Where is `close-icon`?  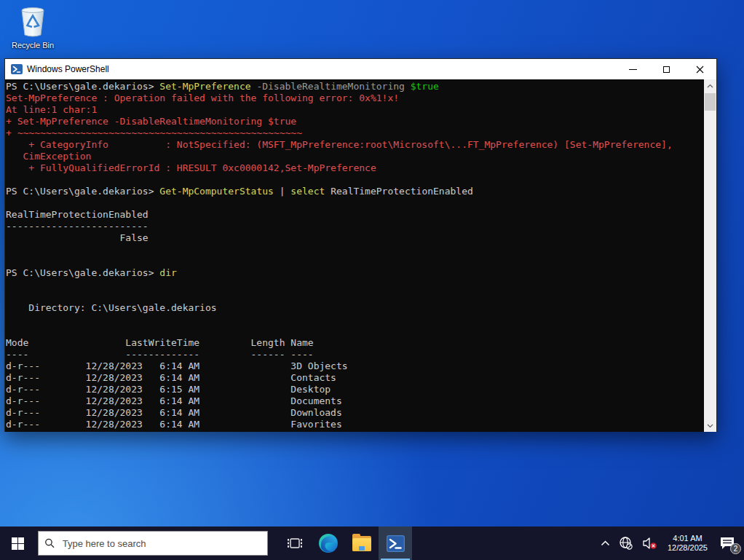
close-icon is located at coordinates (700, 70).